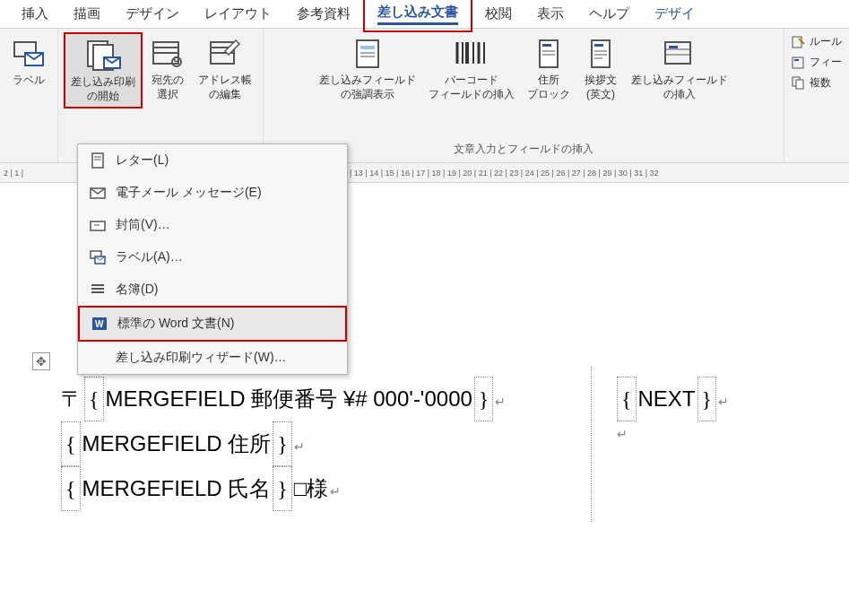 Image resolution: width=849 pixels, height=616 pixels. Describe the element at coordinates (550, 14) in the screenshot. I see `tab-view: 表示` at that location.